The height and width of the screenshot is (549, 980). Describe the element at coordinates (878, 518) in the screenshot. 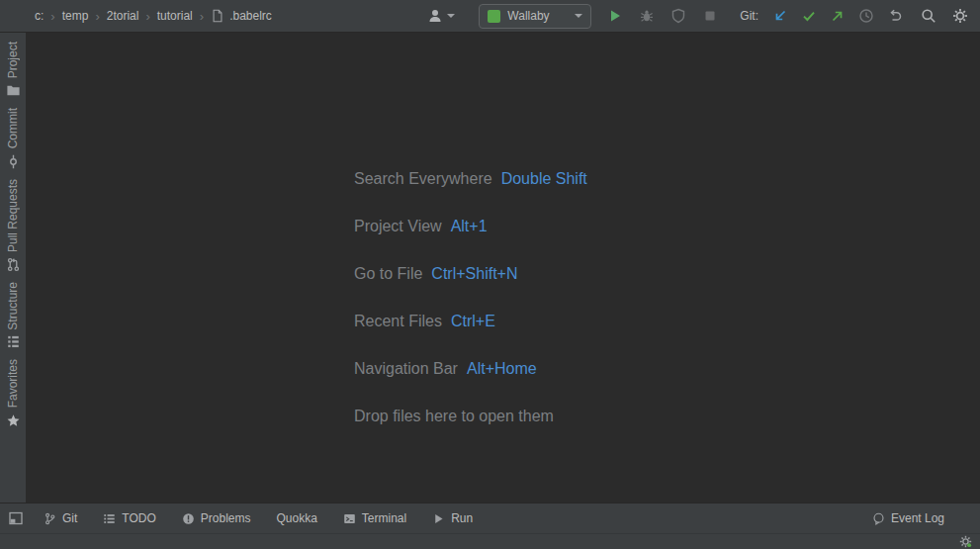

I see `event-log-icon` at that location.